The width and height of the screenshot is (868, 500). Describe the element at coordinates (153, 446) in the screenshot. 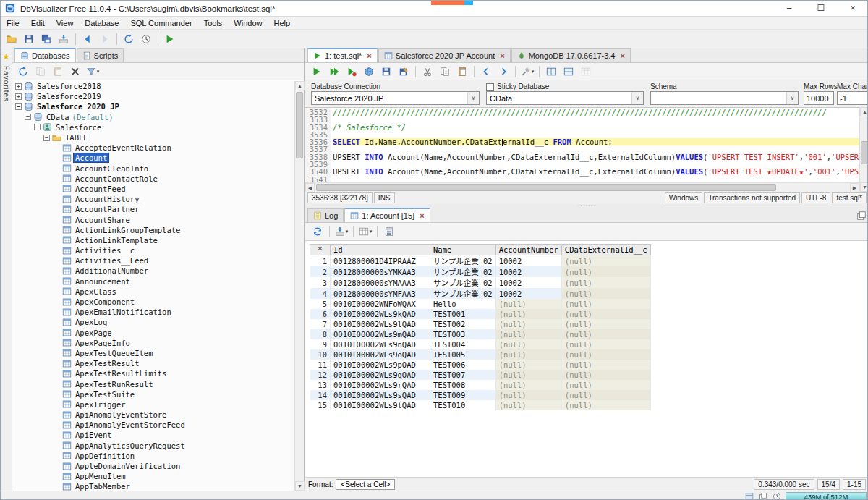

I see `tree-node-appanalyticsqueryrequest: AppAnalyticsQueryRequest` at that location.